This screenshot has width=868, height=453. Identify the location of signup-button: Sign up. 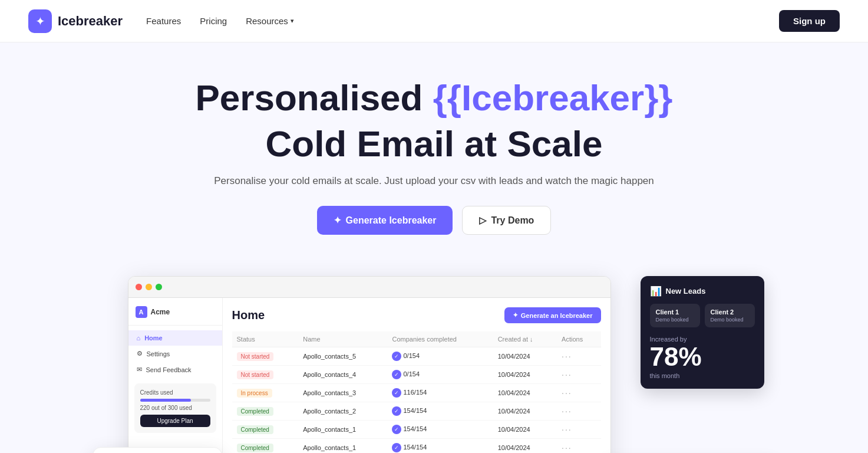
(810, 21).